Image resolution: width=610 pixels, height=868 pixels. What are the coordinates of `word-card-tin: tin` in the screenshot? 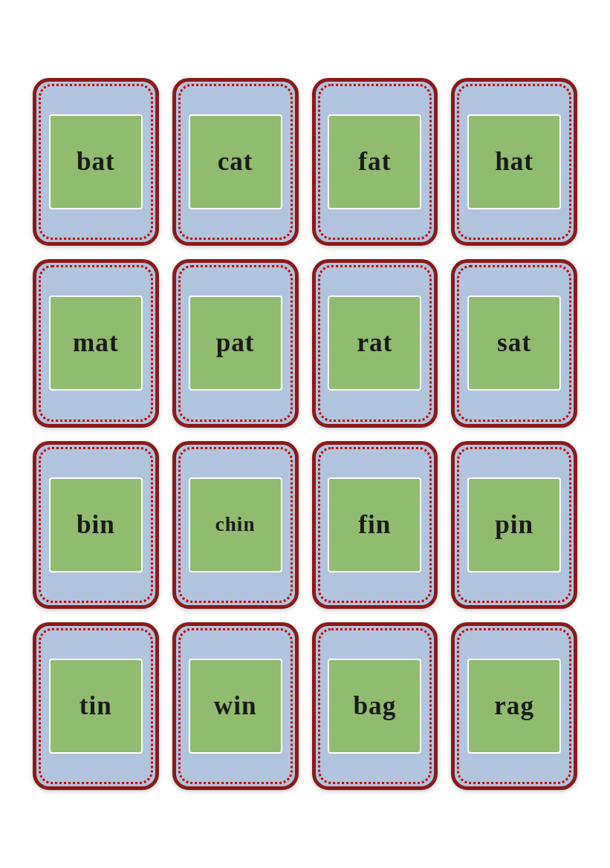 It's located at (96, 706).